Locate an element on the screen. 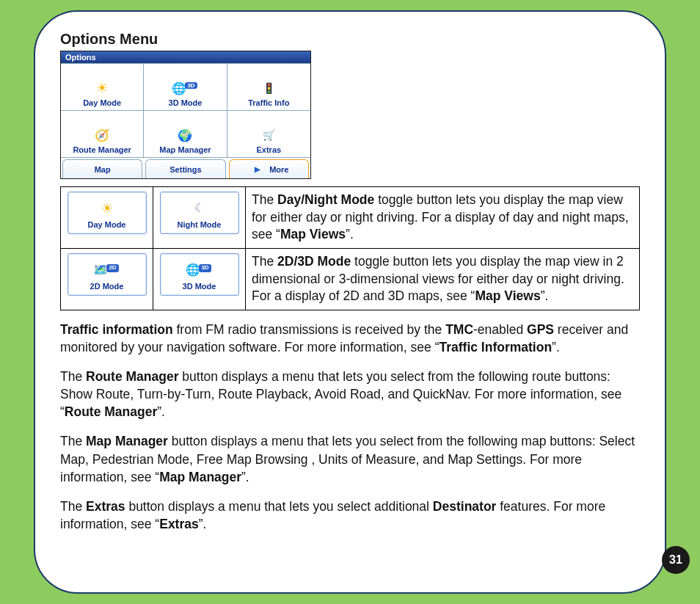 This screenshot has height=604, width=700. cell-day-mode-btn: ☀ Day Mode is located at coordinates (107, 218).